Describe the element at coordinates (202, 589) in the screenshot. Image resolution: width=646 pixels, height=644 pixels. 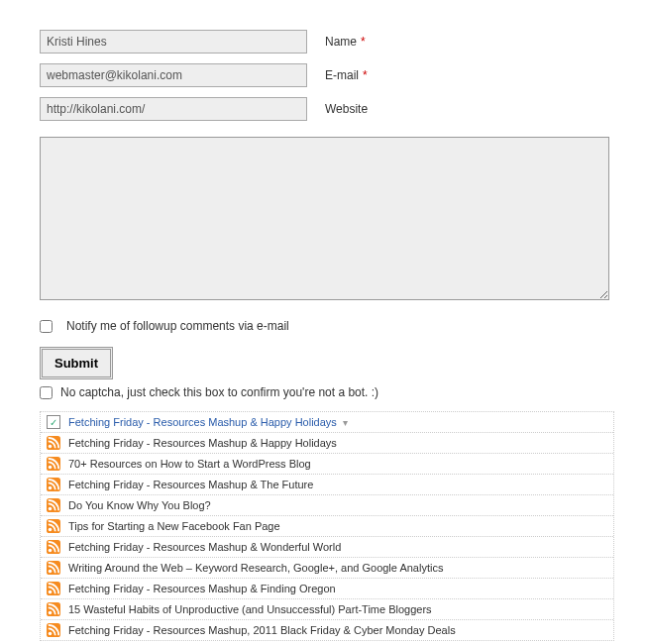
I see `post-link: Fetching Friday - Resources Mashup & Fin…` at that location.